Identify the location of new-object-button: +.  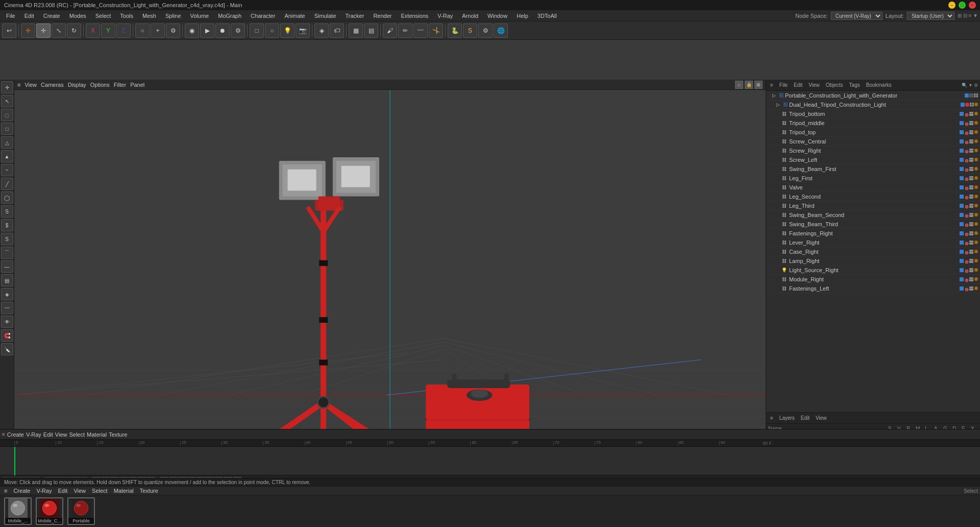
(158, 31).